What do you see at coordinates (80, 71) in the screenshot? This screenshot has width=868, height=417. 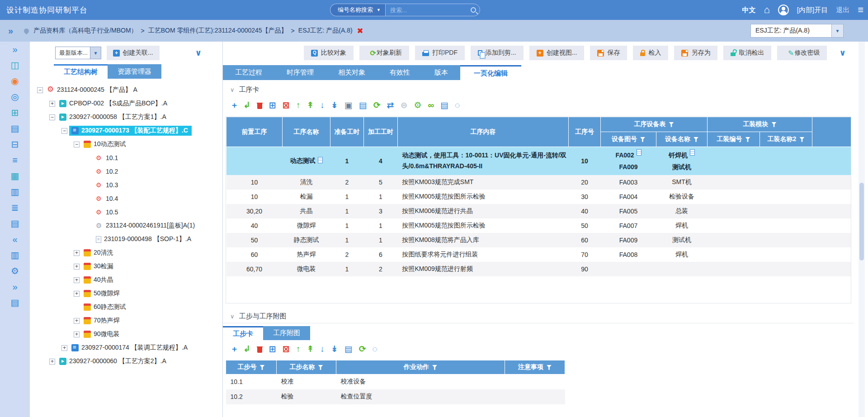 I see `tab-process-structure-tree: 工艺结构树` at bounding box center [80, 71].